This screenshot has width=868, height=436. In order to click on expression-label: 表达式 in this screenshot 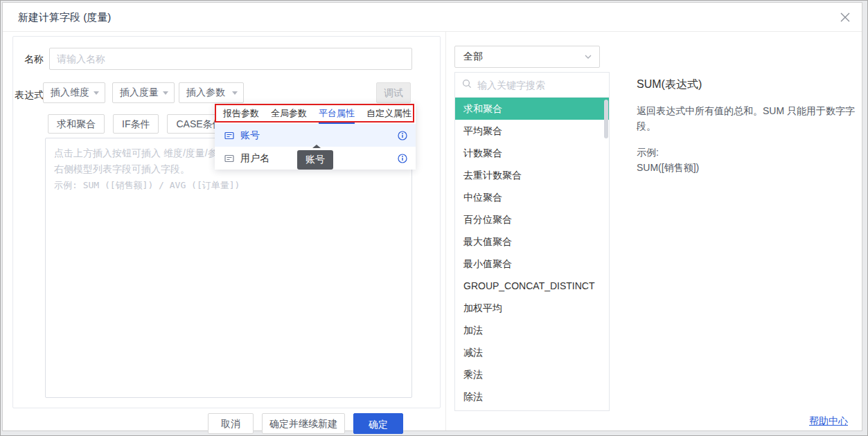, I will do `click(28, 96)`.